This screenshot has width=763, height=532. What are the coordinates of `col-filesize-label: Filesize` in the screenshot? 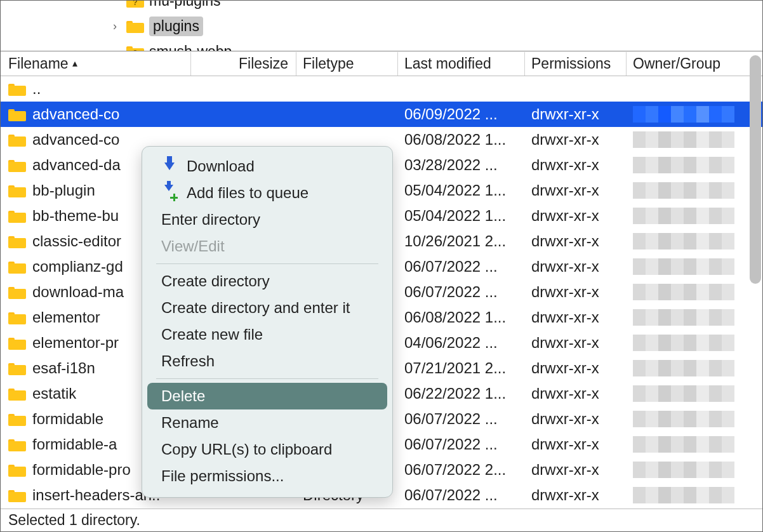 It's located at (263, 63).